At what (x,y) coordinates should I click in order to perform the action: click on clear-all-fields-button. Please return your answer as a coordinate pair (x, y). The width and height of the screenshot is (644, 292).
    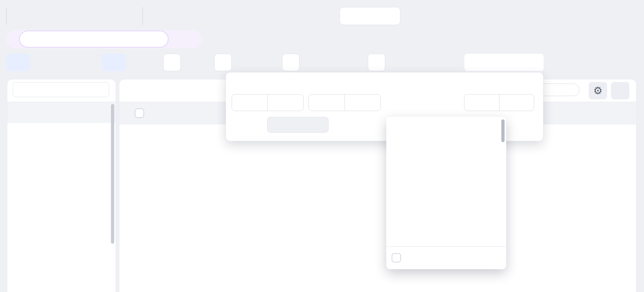
    Looking at the image, I should click on (298, 125).